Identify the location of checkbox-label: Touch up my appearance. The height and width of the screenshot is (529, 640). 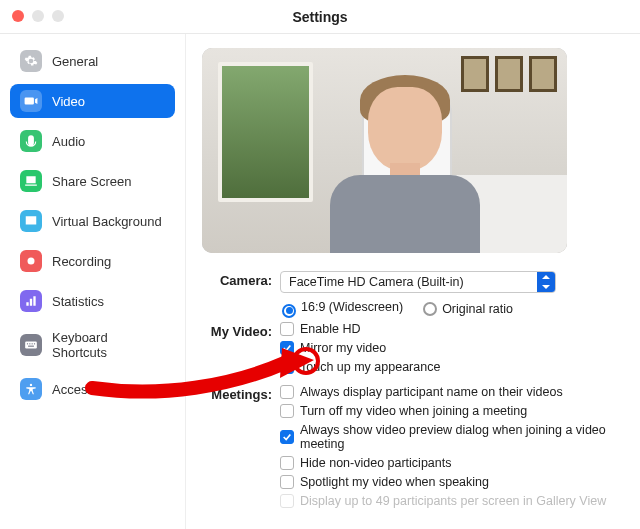
(370, 367).